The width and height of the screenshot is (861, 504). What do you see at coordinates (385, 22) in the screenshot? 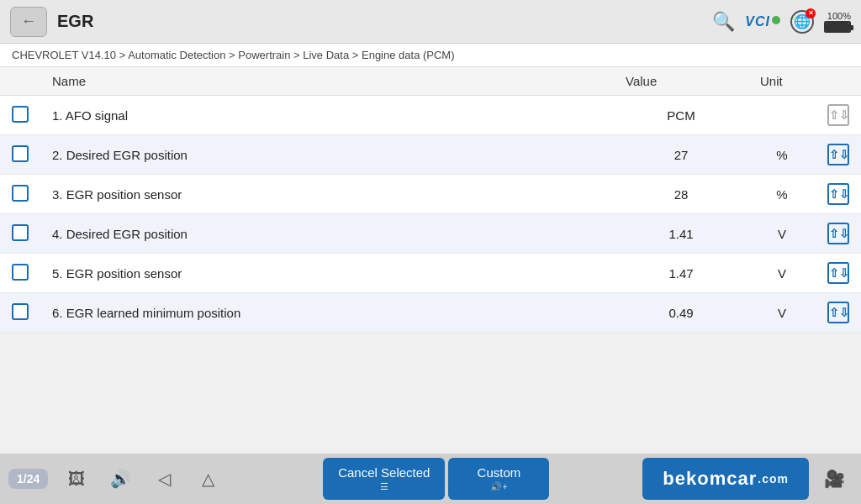
I see `page-title: EGR` at bounding box center [385, 22].